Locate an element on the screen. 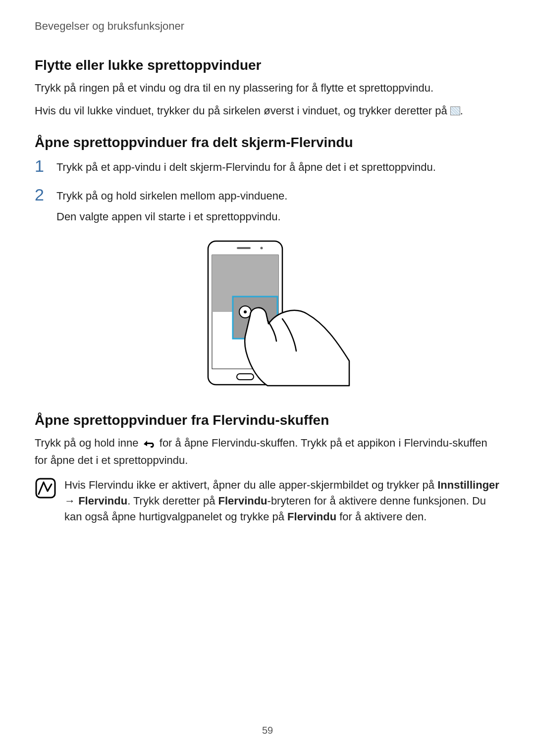 The width and height of the screenshot is (535, 756). bold-text: Innstillinger is located at coordinates (469, 485).